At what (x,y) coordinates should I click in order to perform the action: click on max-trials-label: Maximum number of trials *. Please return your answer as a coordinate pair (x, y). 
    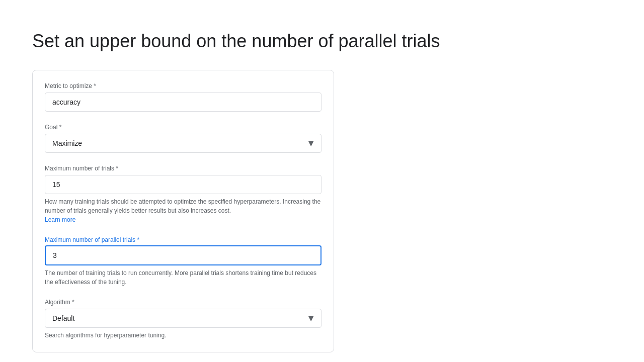
    Looking at the image, I should click on (183, 168).